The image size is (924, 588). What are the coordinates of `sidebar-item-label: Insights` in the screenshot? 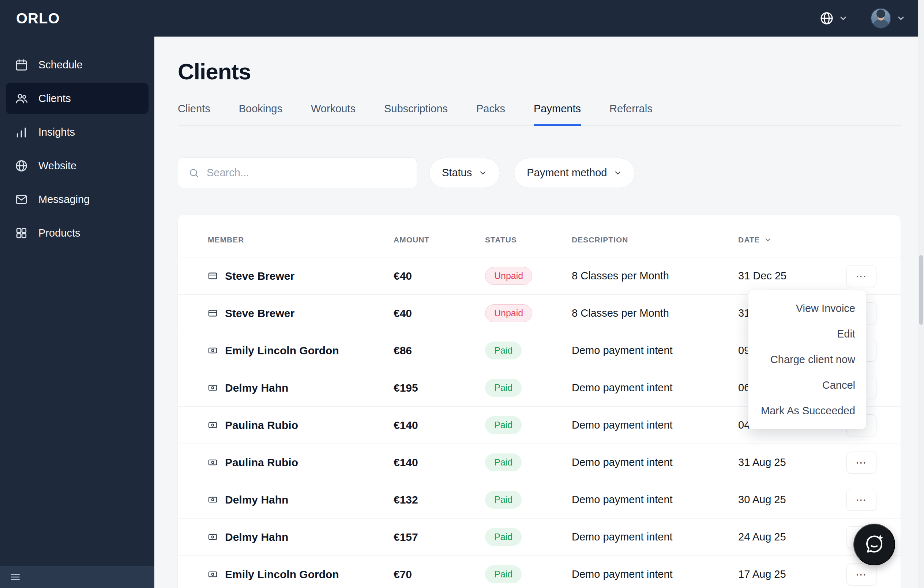 It's located at (57, 132).